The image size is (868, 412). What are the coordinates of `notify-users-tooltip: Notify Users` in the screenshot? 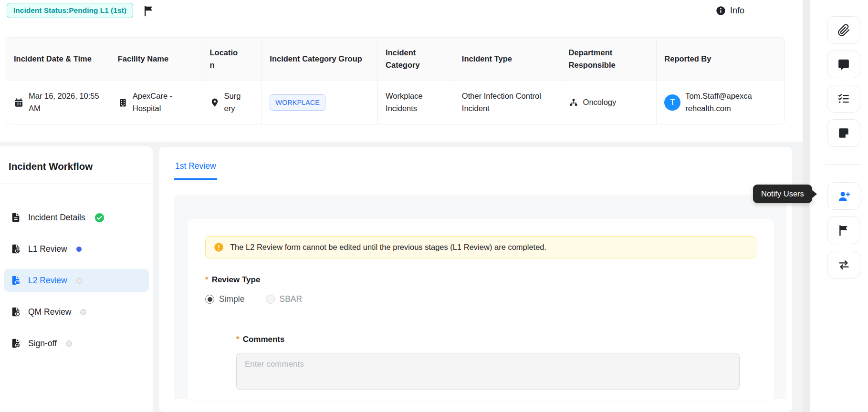 It's located at (783, 194).